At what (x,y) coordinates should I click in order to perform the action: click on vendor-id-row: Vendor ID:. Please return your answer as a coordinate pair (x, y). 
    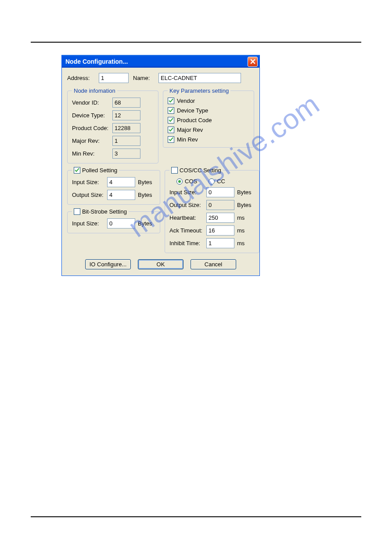
    Looking at the image, I should click on (113, 103).